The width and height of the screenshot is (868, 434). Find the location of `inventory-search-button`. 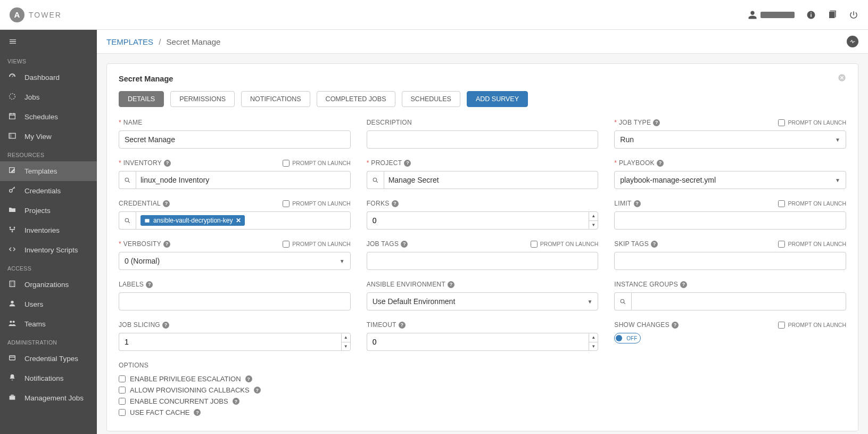

inventory-search-button is located at coordinates (127, 180).